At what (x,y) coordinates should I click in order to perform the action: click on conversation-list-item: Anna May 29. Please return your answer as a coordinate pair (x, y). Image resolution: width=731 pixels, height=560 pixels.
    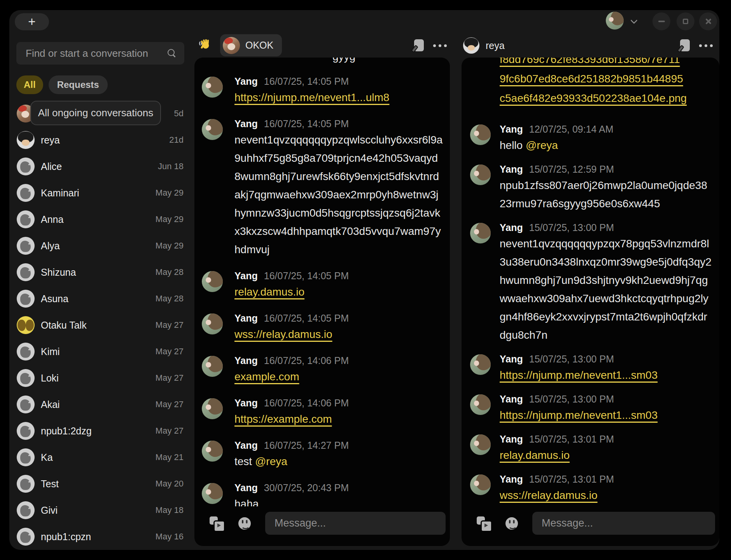
    Looking at the image, I should click on (102, 219).